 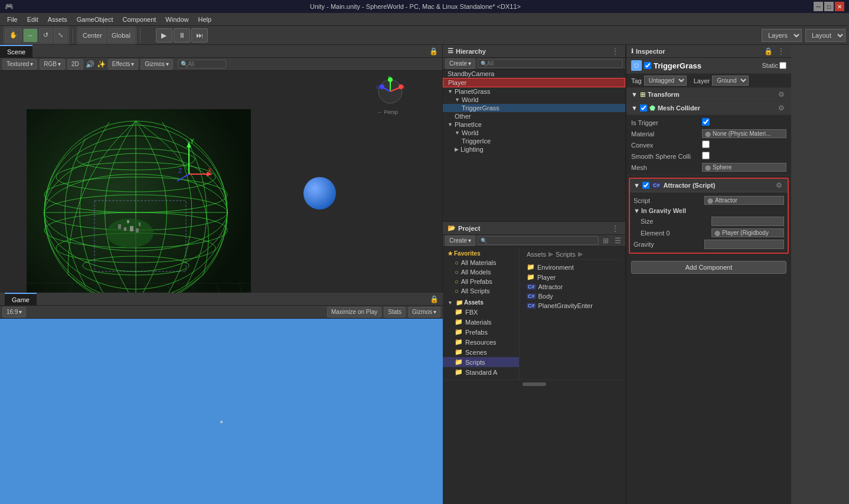 What do you see at coordinates (92, 35) in the screenshot?
I see `center-button: Center` at bounding box center [92, 35].